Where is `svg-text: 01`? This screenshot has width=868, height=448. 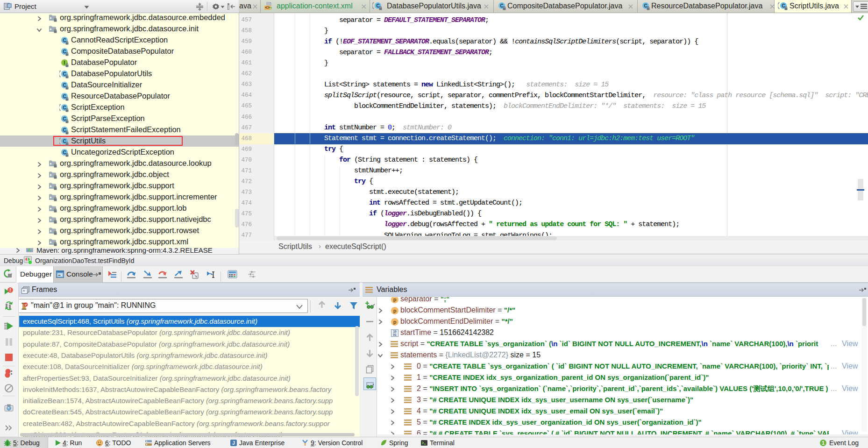
svg-text: 01 is located at coordinates (395, 334).